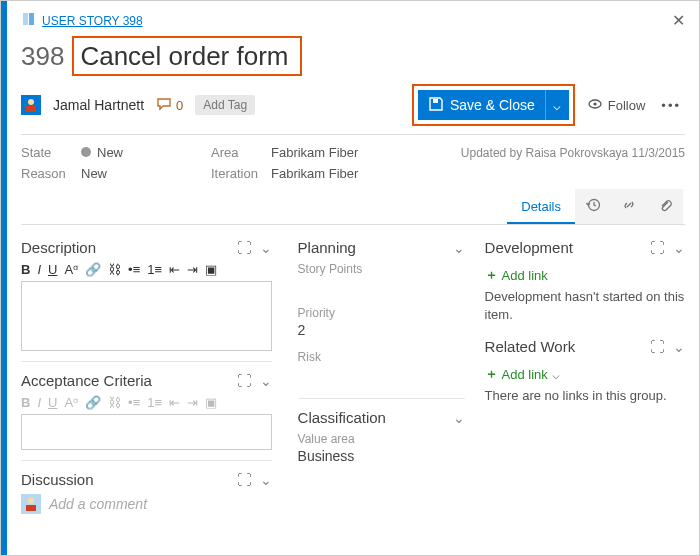 The height and width of the screenshot is (556, 700). Describe the element at coordinates (382, 376) in the screenshot. I see `risk-value` at that location.